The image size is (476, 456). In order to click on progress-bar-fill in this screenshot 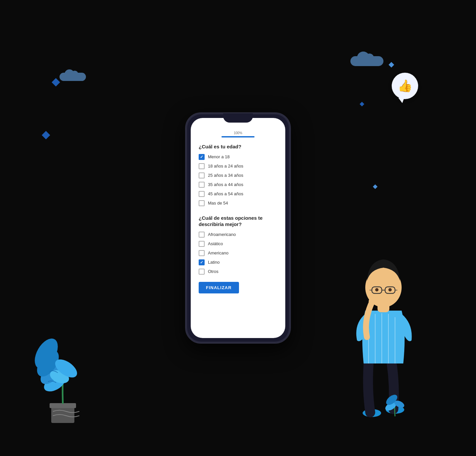, I will do `click(238, 137)`.